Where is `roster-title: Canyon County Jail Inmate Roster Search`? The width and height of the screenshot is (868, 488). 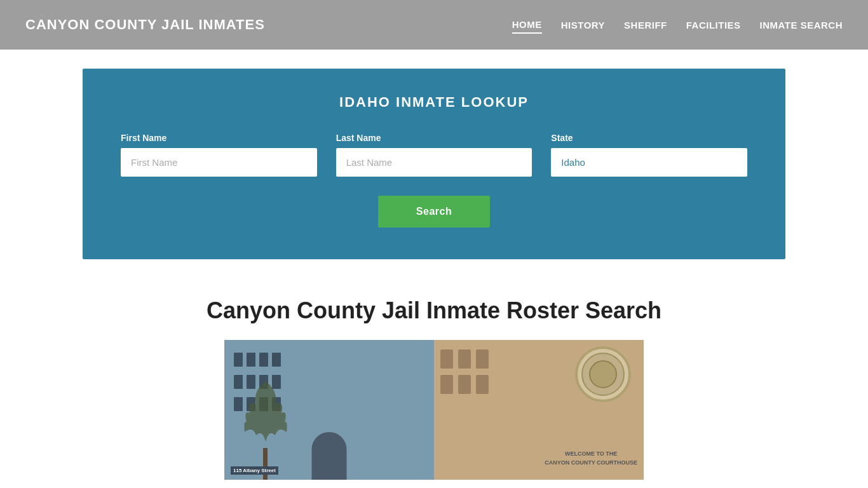
roster-title: Canyon County Jail Inmate Roster Search is located at coordinates (434, 311).